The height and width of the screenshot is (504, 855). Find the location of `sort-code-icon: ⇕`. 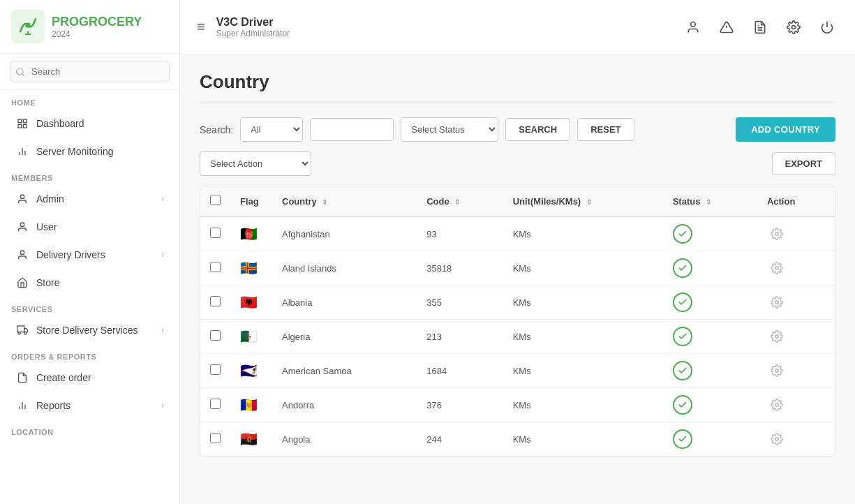

sort-code-icon: ⇕ is located at coordinates (457, 202).